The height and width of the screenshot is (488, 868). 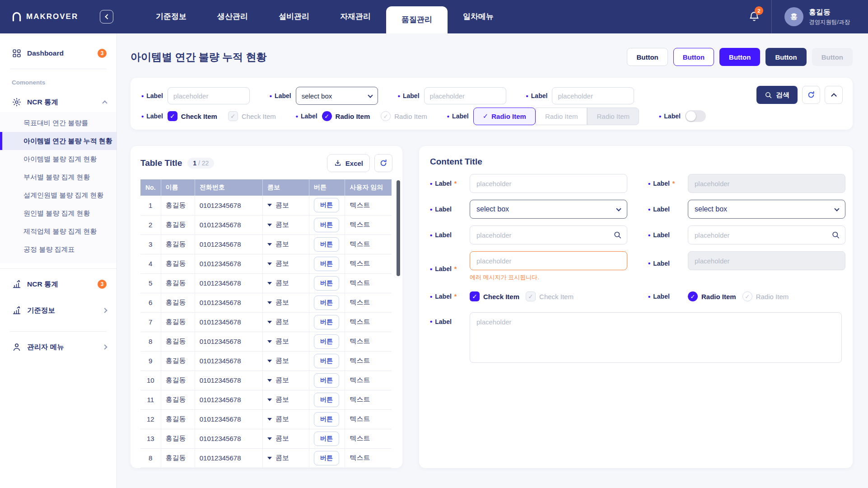 What do you see at coordinates (766, 296) in the screenshot?
I see `radio-option-disabled: Radio Item` at bounding box center [766, 296].